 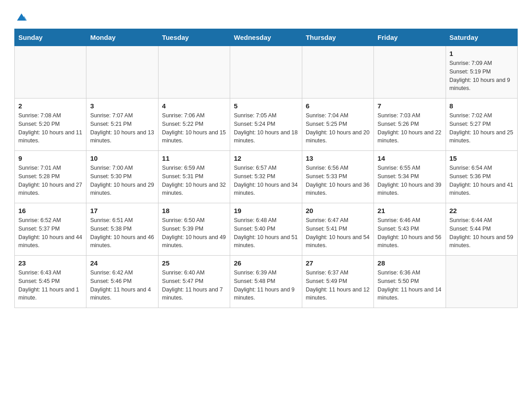 What do you see at coordinates (338, 233) in the screenshot?
I see `day-info: Sunrise: 6:47 AMSunset: 5:41 PMDaylight:…` at bounding box center [338, 233].